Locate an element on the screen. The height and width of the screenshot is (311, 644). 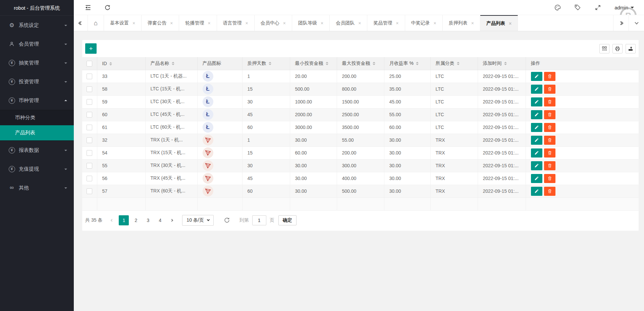
prev-page-button is located at coordinates (112, 220).